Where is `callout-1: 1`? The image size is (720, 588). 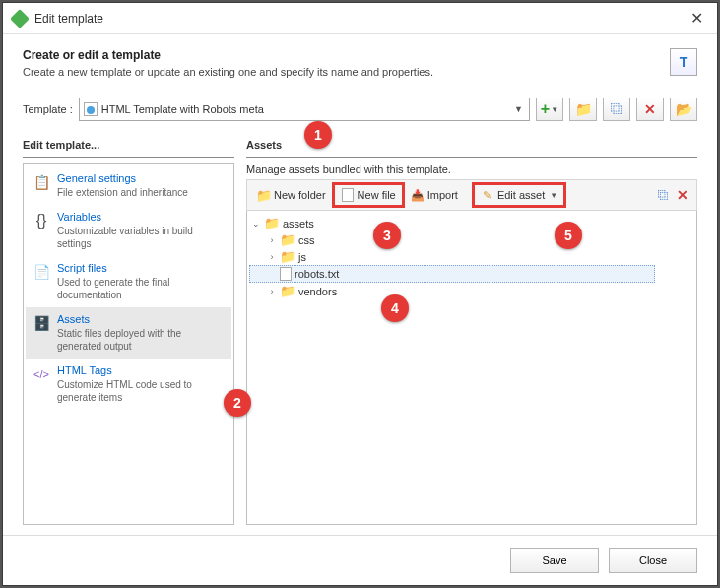
callout-1: 1 is located at coordinates (318, 135).